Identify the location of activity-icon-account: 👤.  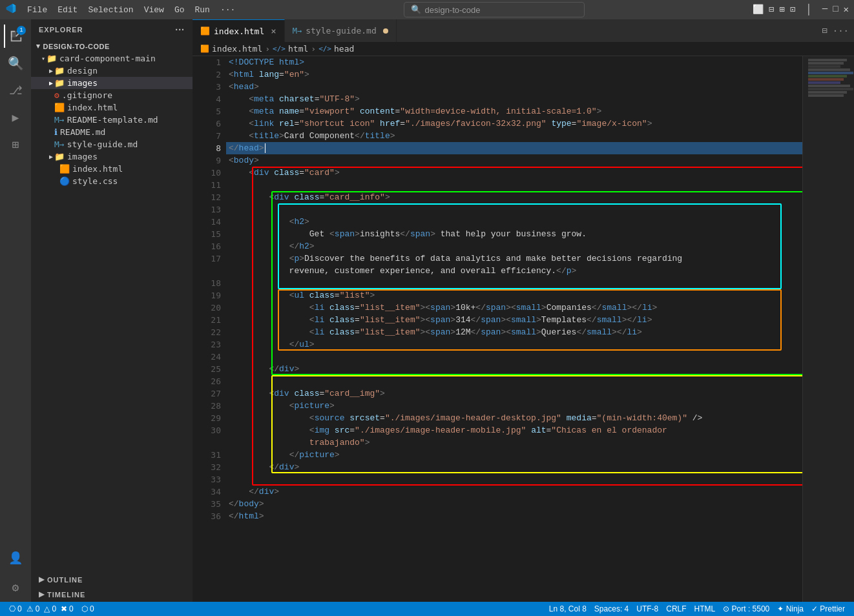
(16, 558).